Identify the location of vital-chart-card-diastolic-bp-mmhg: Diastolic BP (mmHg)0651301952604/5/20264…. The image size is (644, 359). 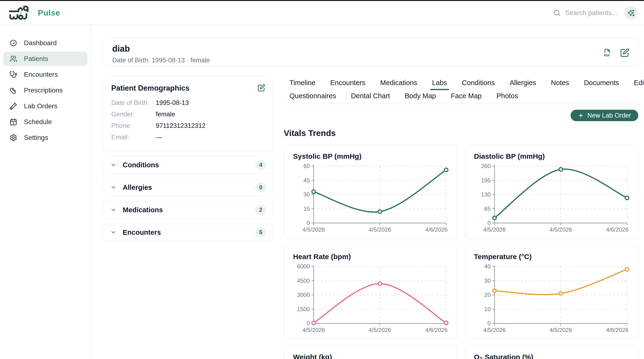
(552, 191).